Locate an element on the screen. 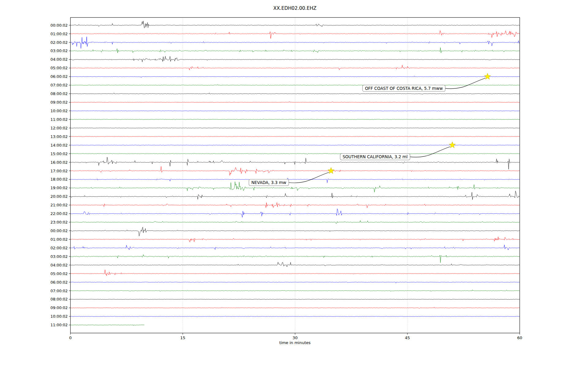 The width and height of the screenshot is (588, 368). event-label: SOUTHERN CALIFORNIA, 3.2 ml is located at coordinates (375, 157).